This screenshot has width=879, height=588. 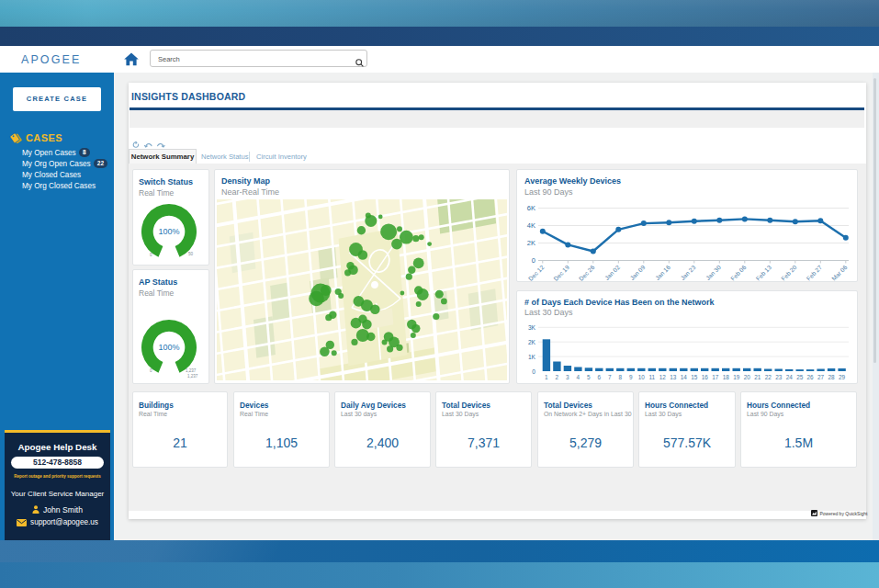 I want to click on svg-text: 22, so click(x=769, y=377).